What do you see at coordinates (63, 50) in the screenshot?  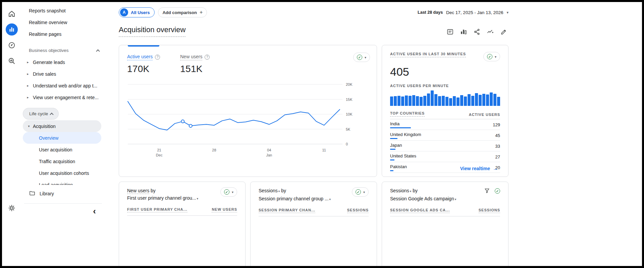 I see `sidebar-section-business-objectives: Business objectives` at bounding box center [63, 50].